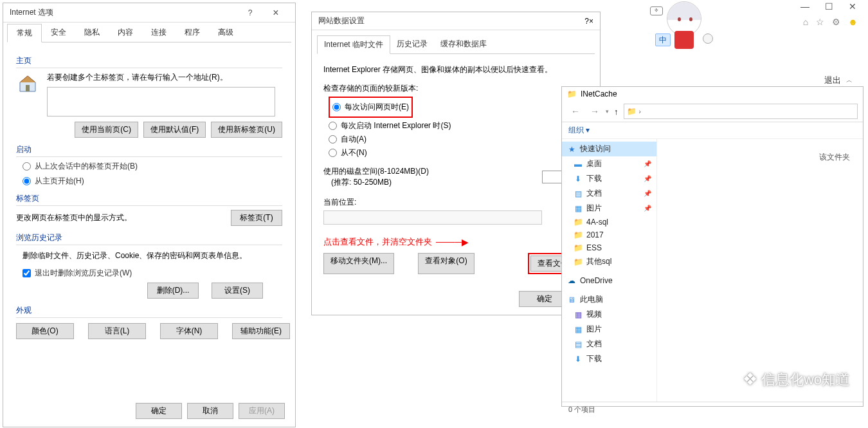 The height and width of the screenshot is (428, 868). Describe the element at coordinates (610, 193) in the screenshot. I see `sidebar-item-documents: ▤文档📌` at that location.